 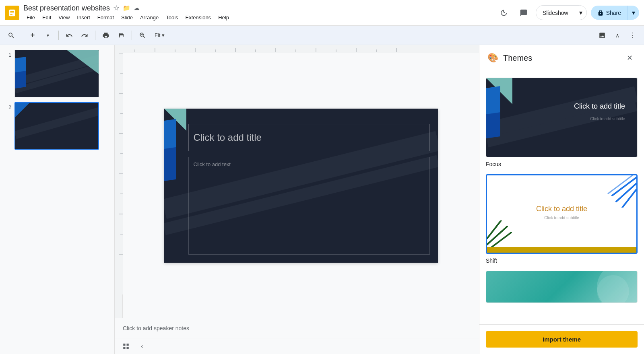 I want to click on toolbar: + ▾ Fit ▾ ∧ ⋮, so click(x=322, y=35).